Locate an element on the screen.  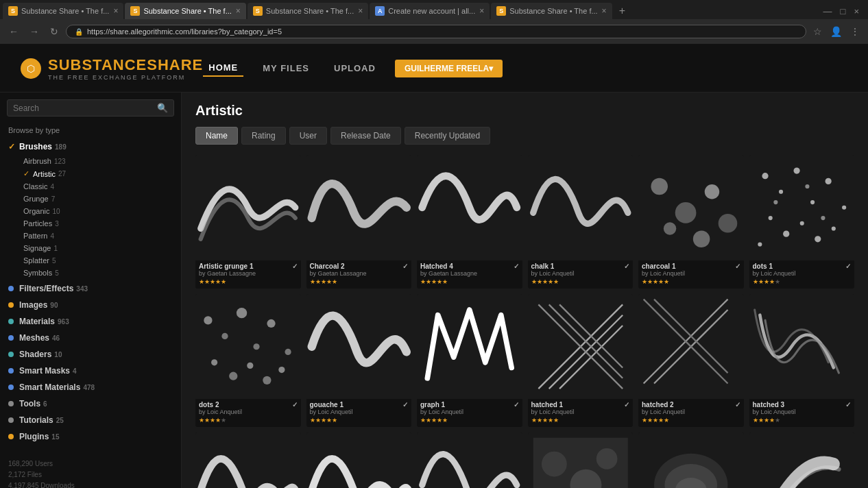
nav-my-files: MY FILES is located at coordinates (286, 69).